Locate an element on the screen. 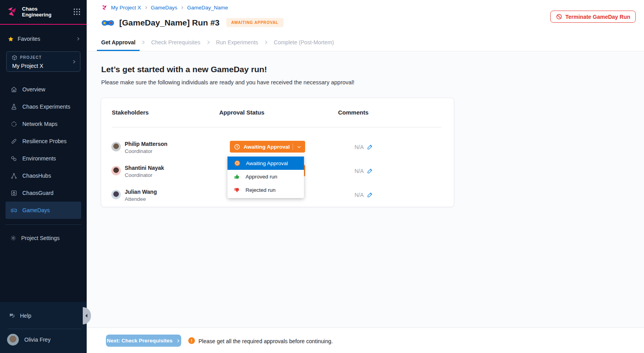  tab-check-prerequisites: Check Prerequisites is located at coordinates (176, 42).